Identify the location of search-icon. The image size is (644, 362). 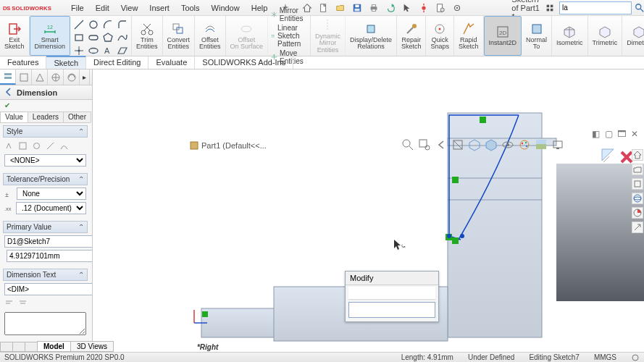
(639, 8).